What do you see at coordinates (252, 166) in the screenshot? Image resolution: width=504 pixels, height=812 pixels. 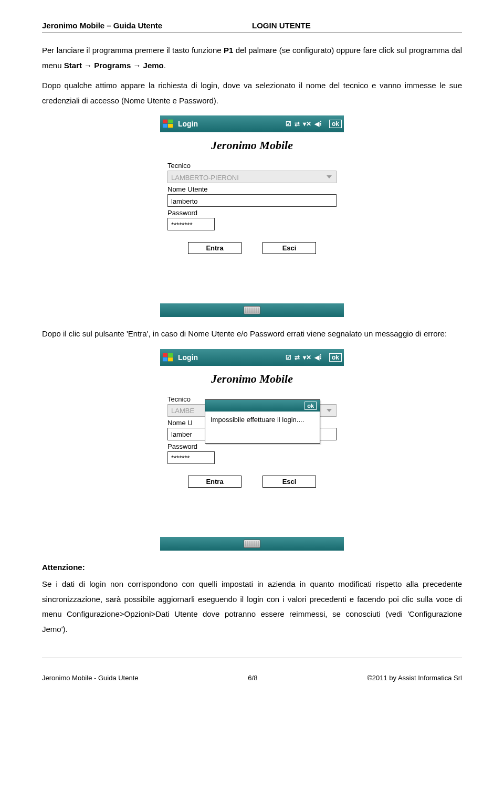 I see `label-tecnico: Tecnico` at bounding box center [252, 166].